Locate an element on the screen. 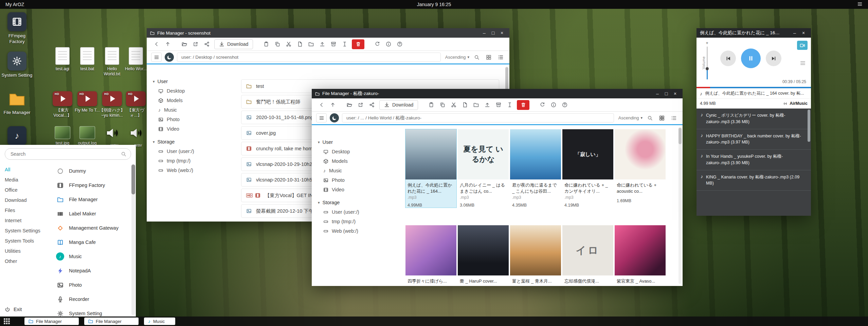  titlebar: 例えば、今此処に置かれた花に _ 164 c... – × is located at coordinates (754, 33).